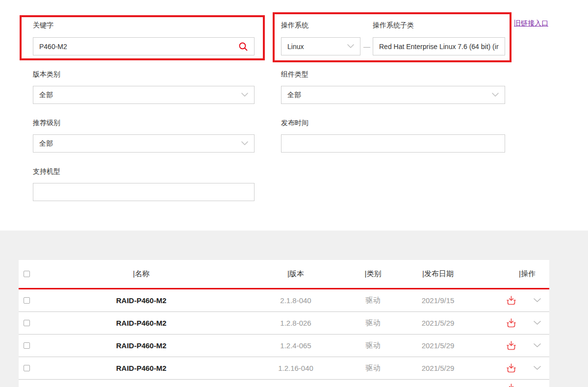  What do you see at coordinates (393, 144) in the screenshot?
I see `release-time-input` at bounding box center [393, 144].